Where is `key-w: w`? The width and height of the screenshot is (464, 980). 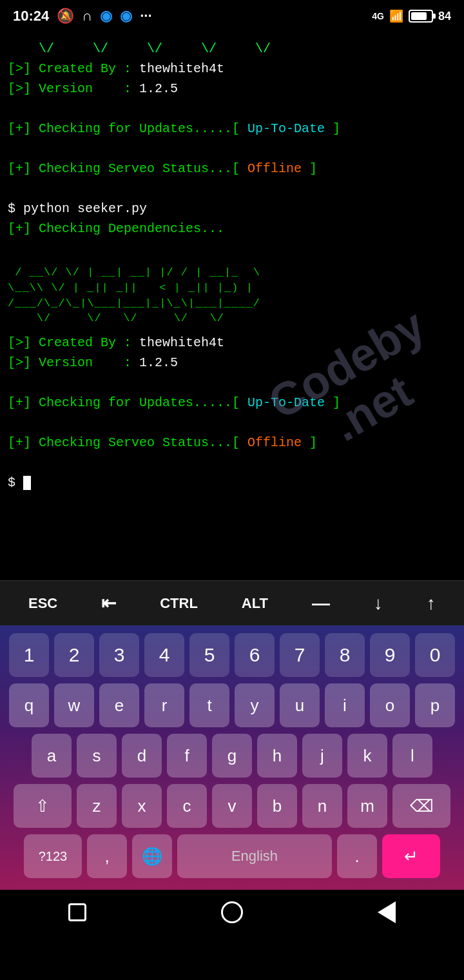
key-w: w is located at coordinates (74, 705).